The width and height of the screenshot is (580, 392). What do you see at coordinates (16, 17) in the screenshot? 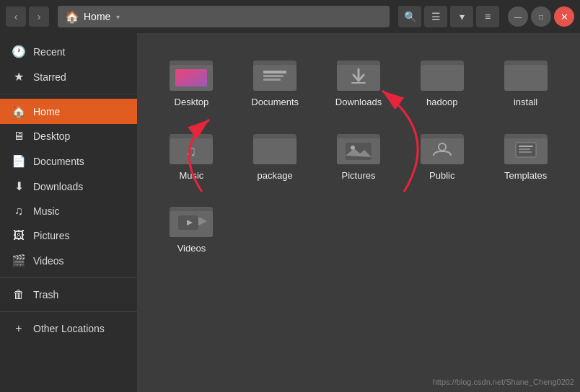
I see `back-button: ‹` at bounding box center [16, 17].